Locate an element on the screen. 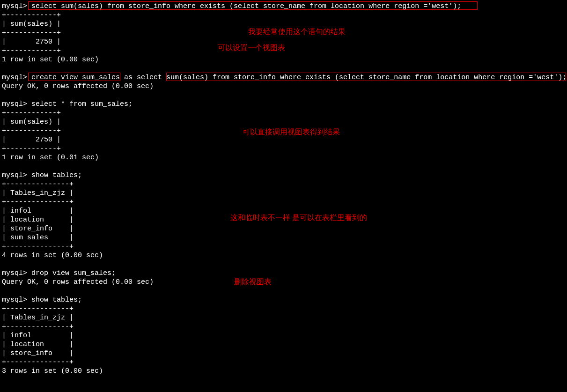 This screenshot has height=392, width=567. terminal-line: 3 rows in set (0.00 sec) is located at coordinates (52, 371).